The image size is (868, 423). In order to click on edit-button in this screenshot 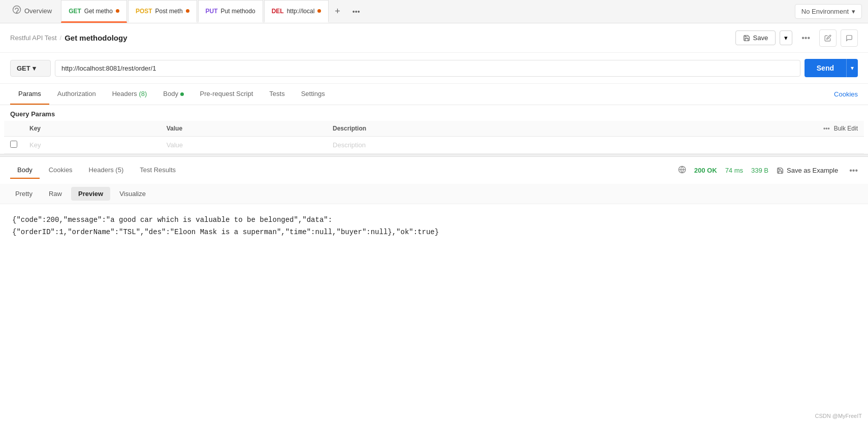, I will do `click(828, 38)`.